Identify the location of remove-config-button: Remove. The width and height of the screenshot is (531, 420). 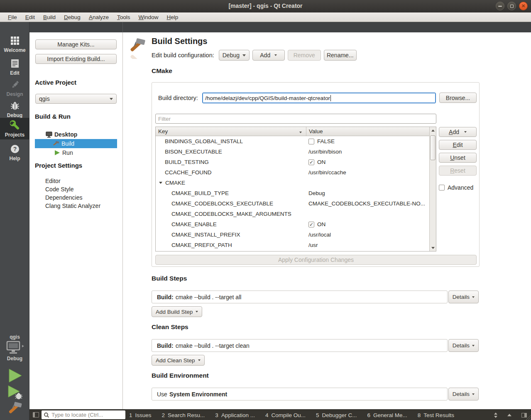
(304, 55).